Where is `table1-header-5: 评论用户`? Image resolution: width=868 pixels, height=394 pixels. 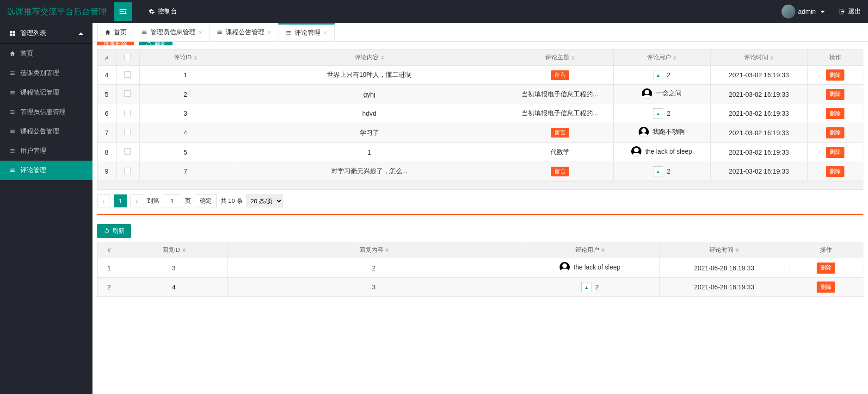 table1-header-5: 评论用户 is located at coordinates (662, 57).